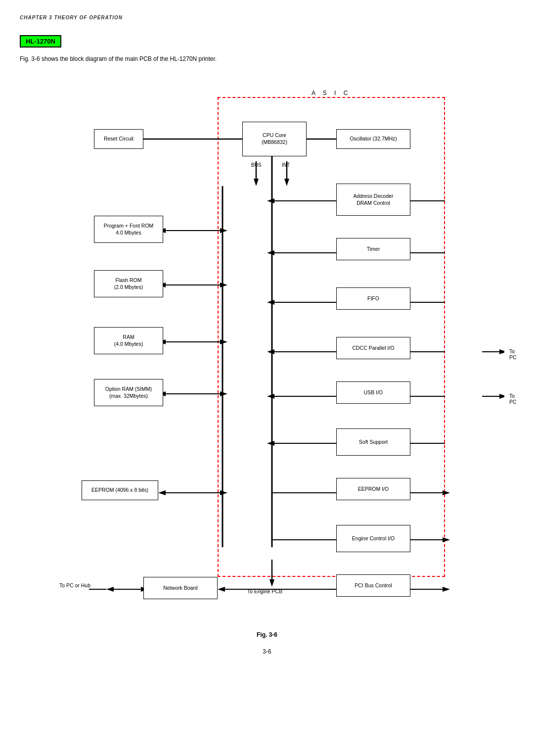  Describe the element at coordinates (267, 635) in the screenshot. I see `fig-caption: Fig. 3-6` at that location.